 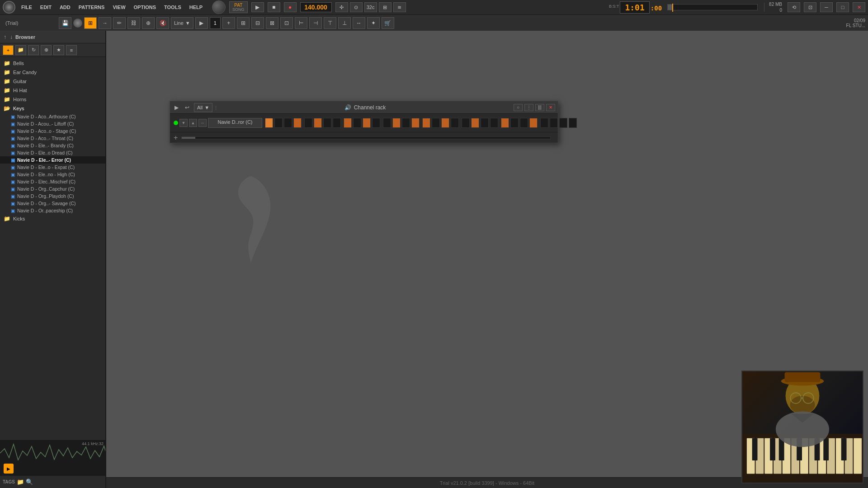 What do you see at coordinates (59, 50) in the screenshot?
I see `browser-star-btn: ★` at bounding box center [59, 50].